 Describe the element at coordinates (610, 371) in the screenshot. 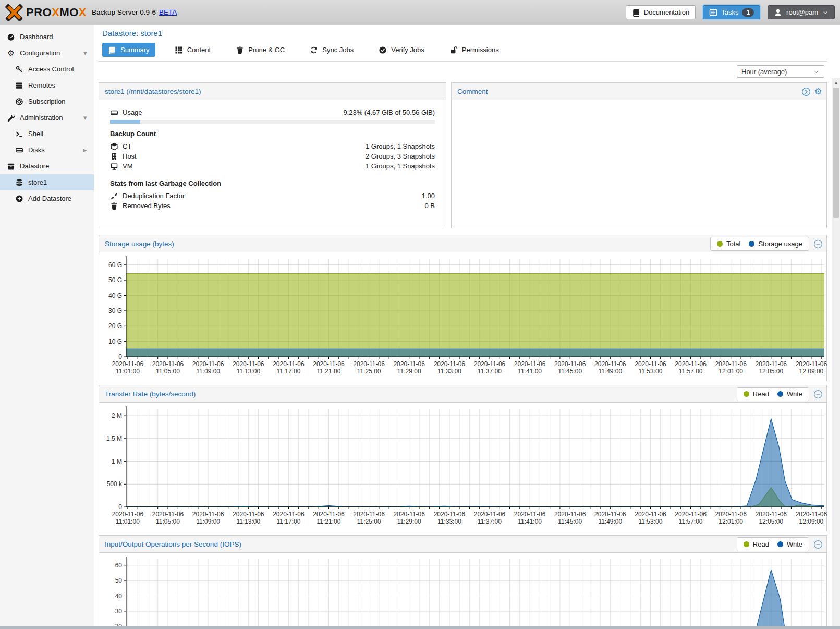

I see `svg-text: 11:49:00` at that location.